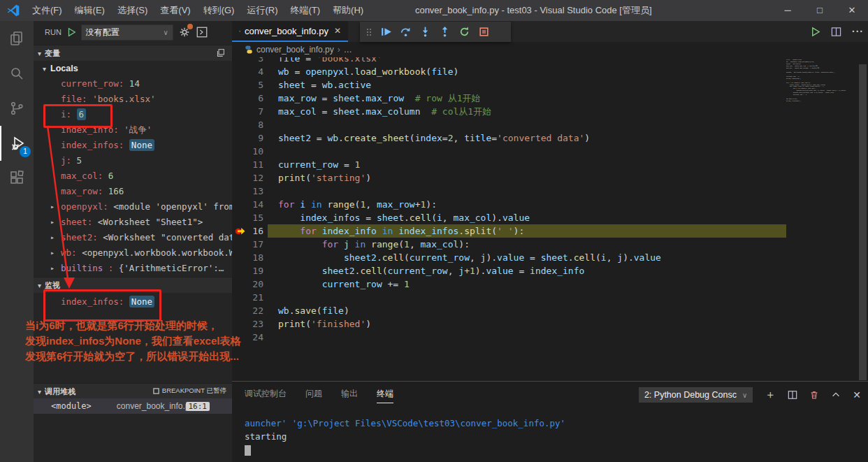 The image size is (868, 462). Describe the element at coordinates (247, 298) in the screenshot. I see `line-number: 21` at that location.